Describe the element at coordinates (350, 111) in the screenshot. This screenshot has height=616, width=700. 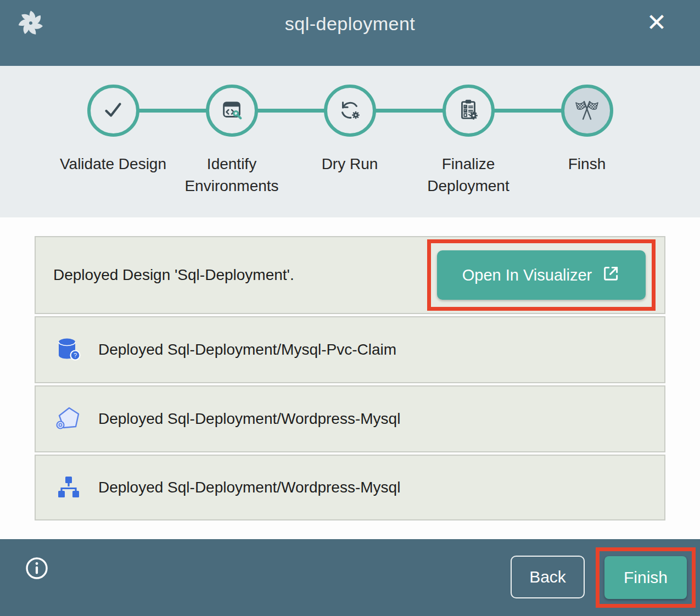
I see `sync-gear-icon` at that location.